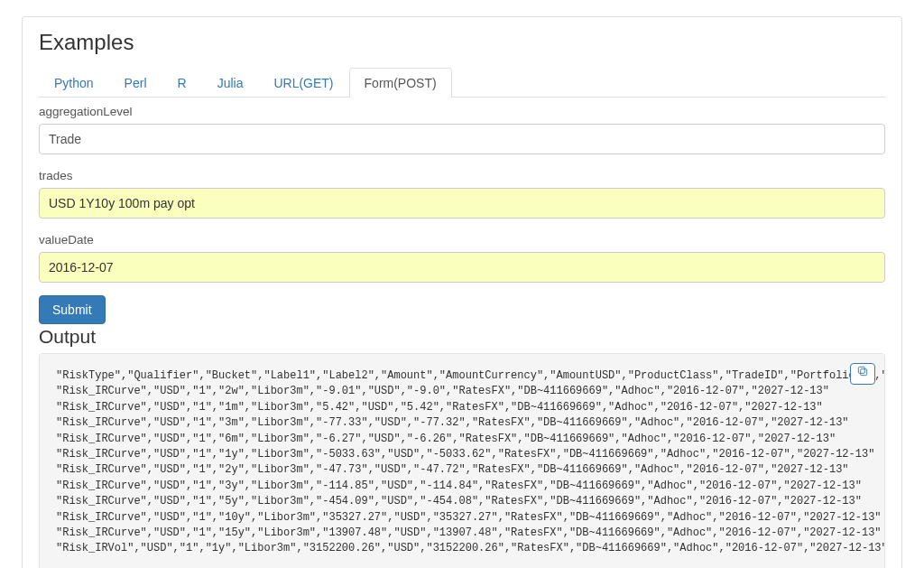 The width and height of the screenshot is (924, 568). Describe the element at coordinates (462, 175) in the screenshot. I see `trades-label: trades` at that location.